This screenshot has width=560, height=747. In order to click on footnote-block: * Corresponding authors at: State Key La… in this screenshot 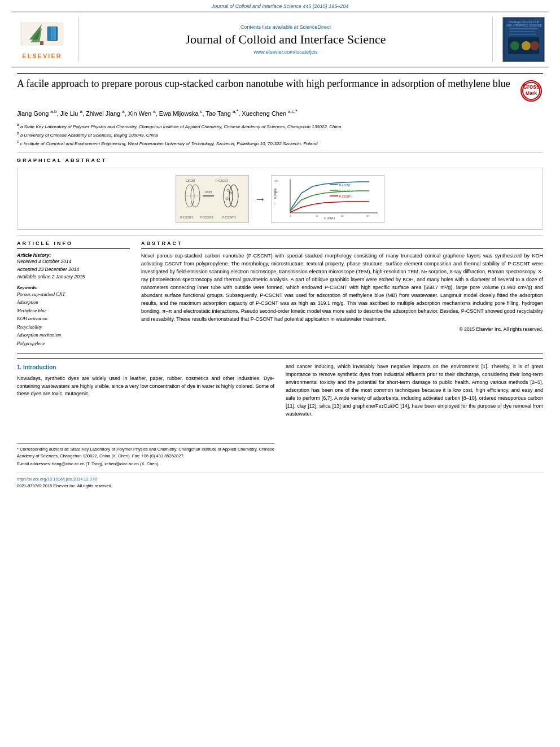, I will do `click(146, 455)`.